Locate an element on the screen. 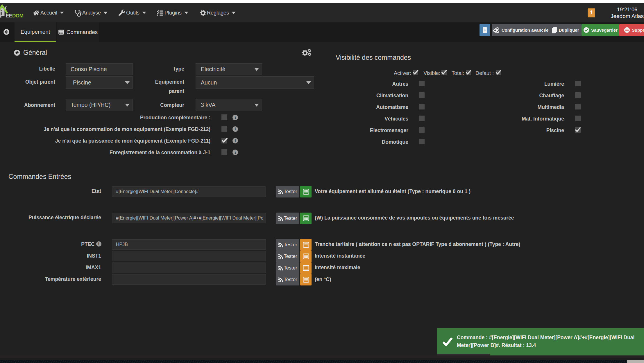 The width and height of the screenshot is (644, 363). svg-text: EEDOM is located at coordinates (15, 16).